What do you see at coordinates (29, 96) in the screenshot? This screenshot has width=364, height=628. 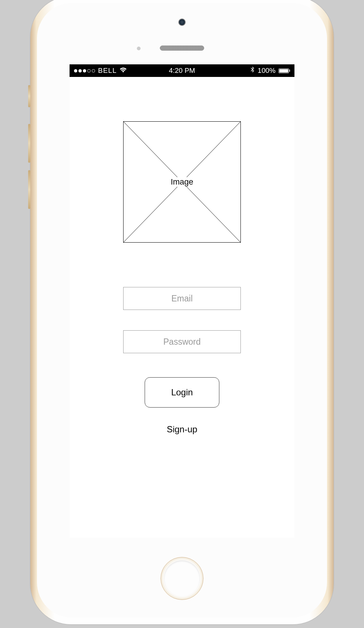 I see `mute-switch` at bounding box center [29, 96].